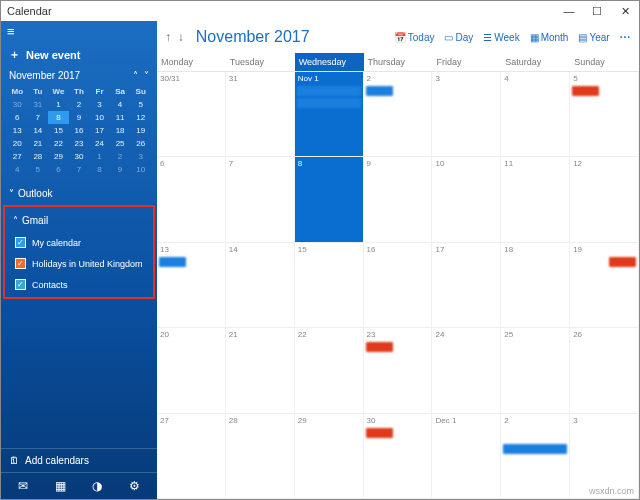  Describe the element at coordinates (30, 11) in the screenshot. I see `app-title: Calendar` at that location.